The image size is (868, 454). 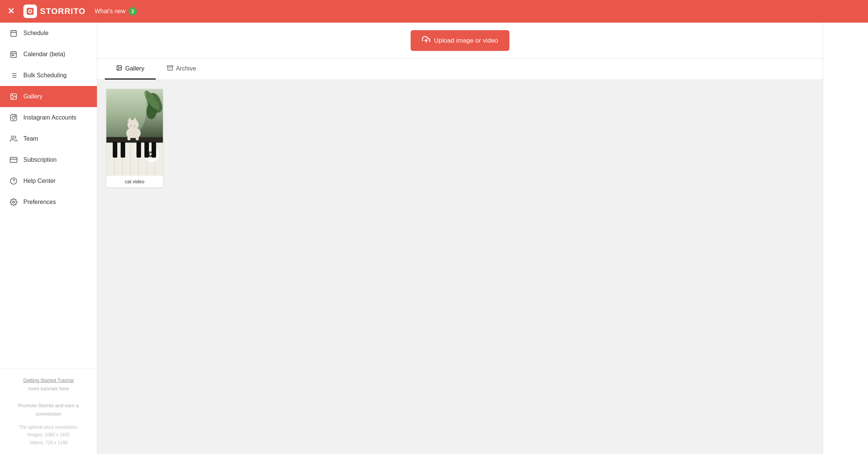 What do you see at coordinates (466, 41) in the screenshot?
I see `upload-button-label: Upload image or video` at bounding box center [466, 41].